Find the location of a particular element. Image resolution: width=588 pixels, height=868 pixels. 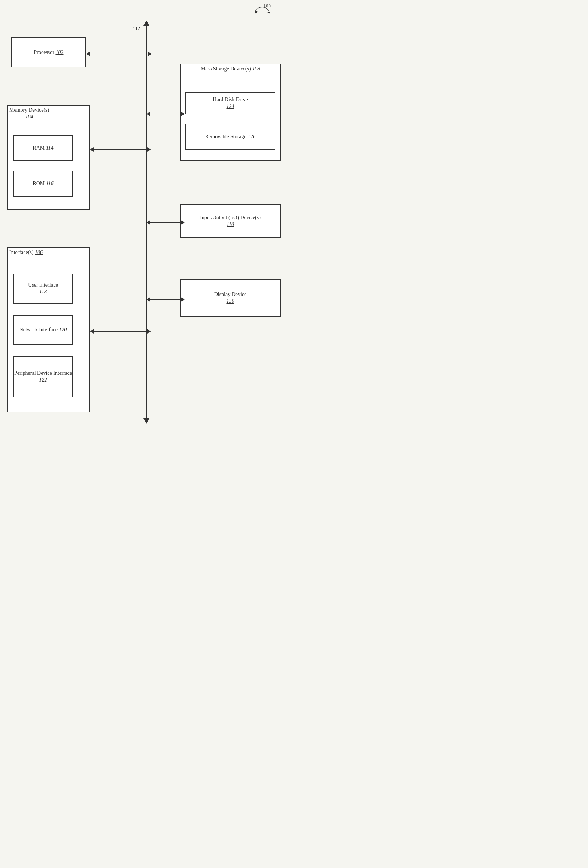

ram-label: RAM 114 is located at coordinates (43, 148).